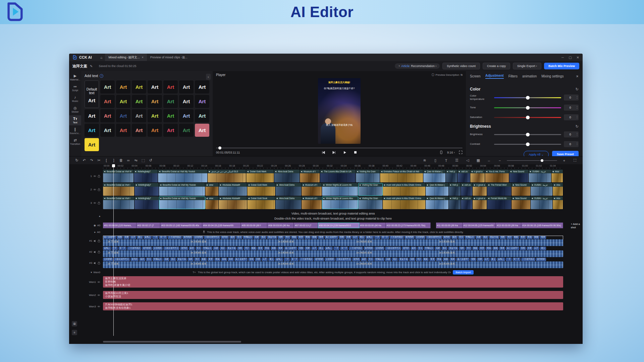 Image resolution: width=644 pixels, height=362 pixels. What do you see at coordinates (99, 190) in the screenshot?
I see `lock-icon` at bounding box center [99, 190].